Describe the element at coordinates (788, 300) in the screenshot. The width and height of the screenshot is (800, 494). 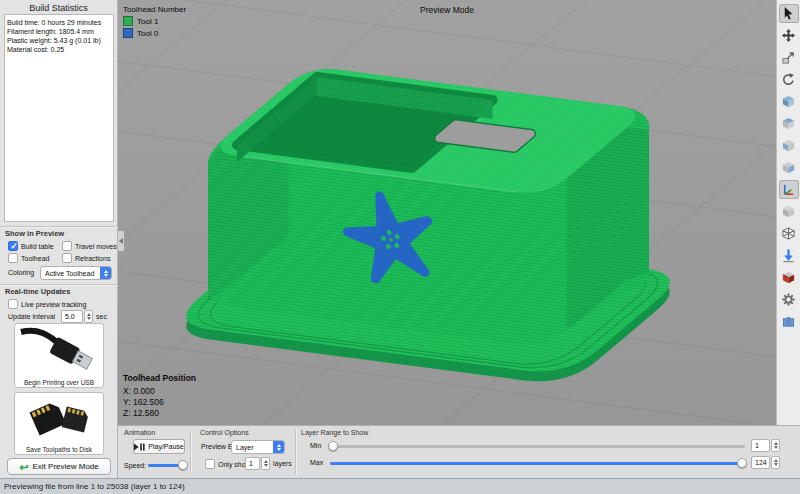
I see `gear-icon` at that location.